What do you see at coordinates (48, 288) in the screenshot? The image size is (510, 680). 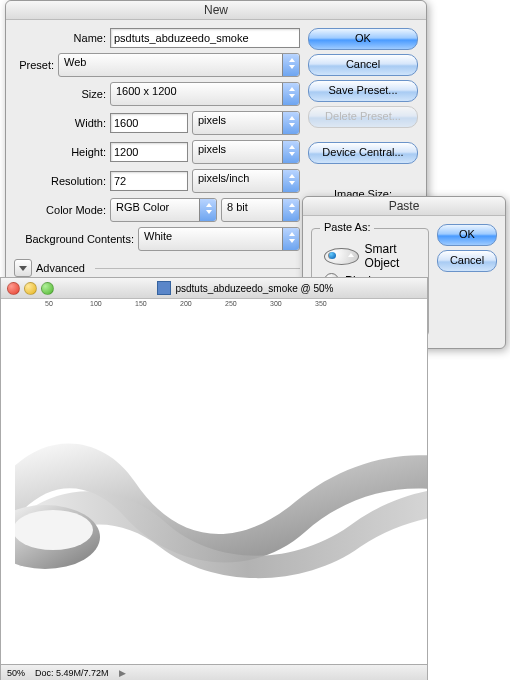 I see `zoom-icon` at bounding box center [48, 288].